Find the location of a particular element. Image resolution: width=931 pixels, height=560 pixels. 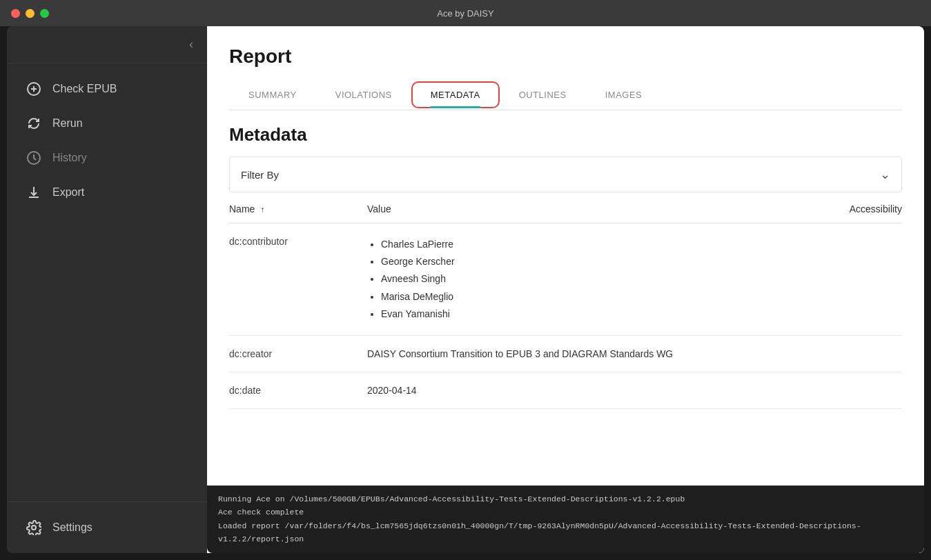

plus-circle-icon is located at coordinates (34, 89).